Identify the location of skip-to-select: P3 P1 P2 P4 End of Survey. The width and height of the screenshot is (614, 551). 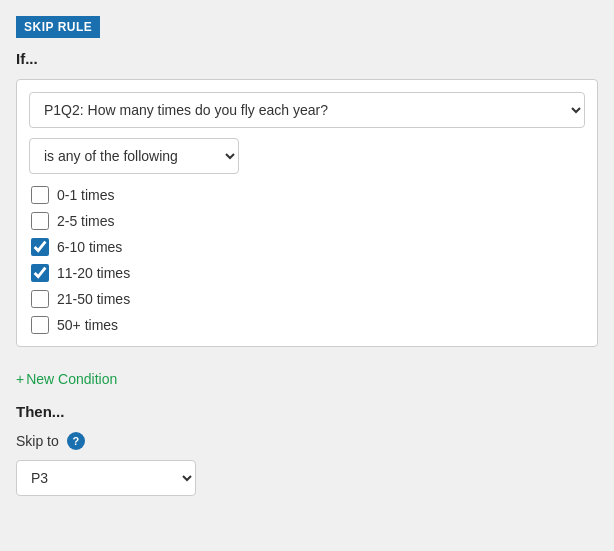
(106, 478).